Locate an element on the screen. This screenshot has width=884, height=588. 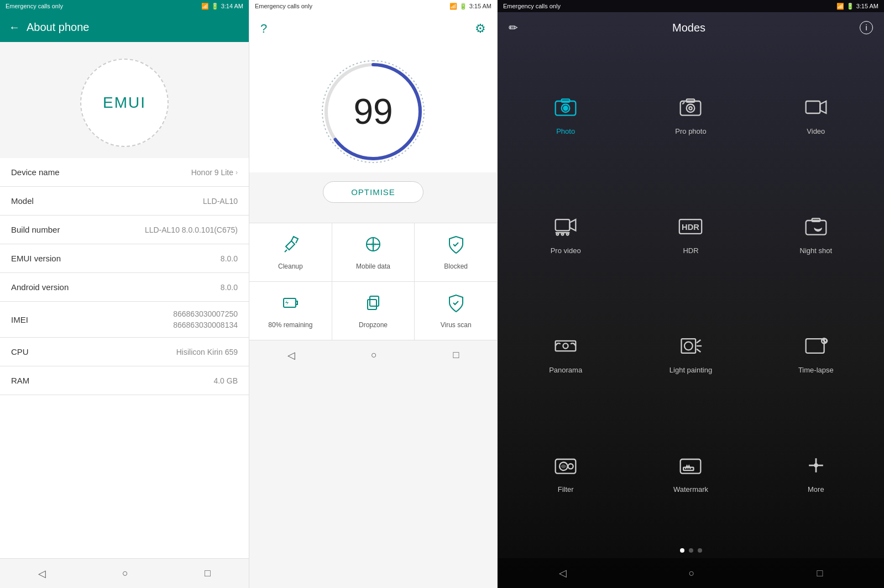
mode-label-video: Video is located at coordinates (816, 132).